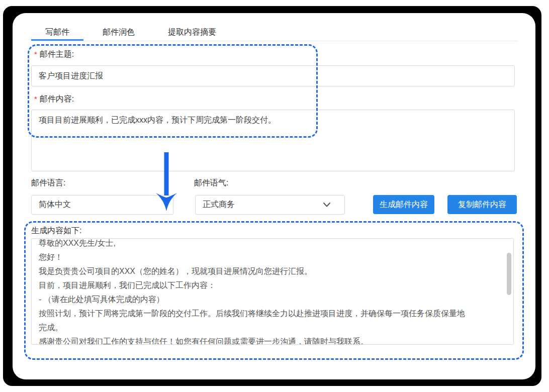 Image resolution: width=549 pixels, height=392 pixels. What do you see at coordinates (103, 205) in the screenshot?
I see `language-input` at bounding box center [103, 205].